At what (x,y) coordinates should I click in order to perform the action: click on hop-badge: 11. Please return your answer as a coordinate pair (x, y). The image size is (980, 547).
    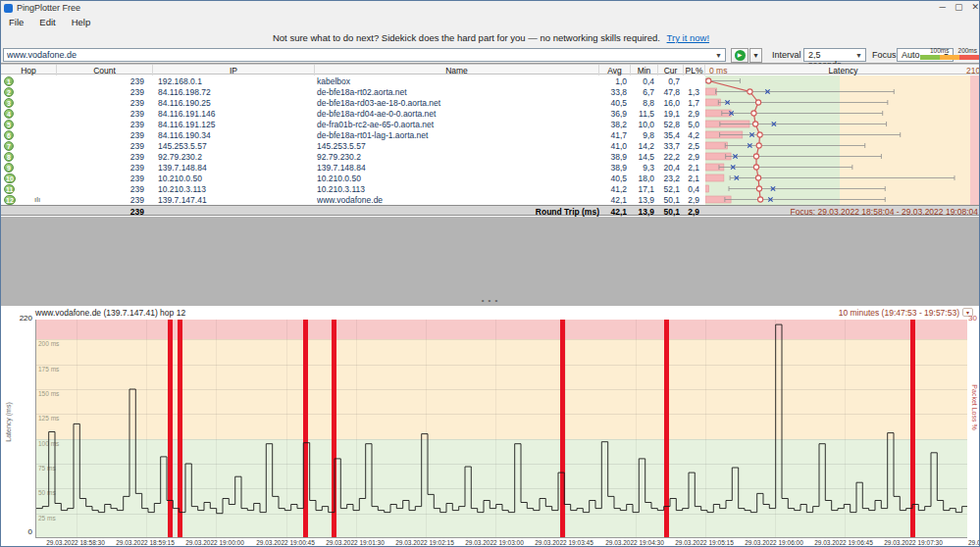
    Looking at the image, I should click on (10, 189).